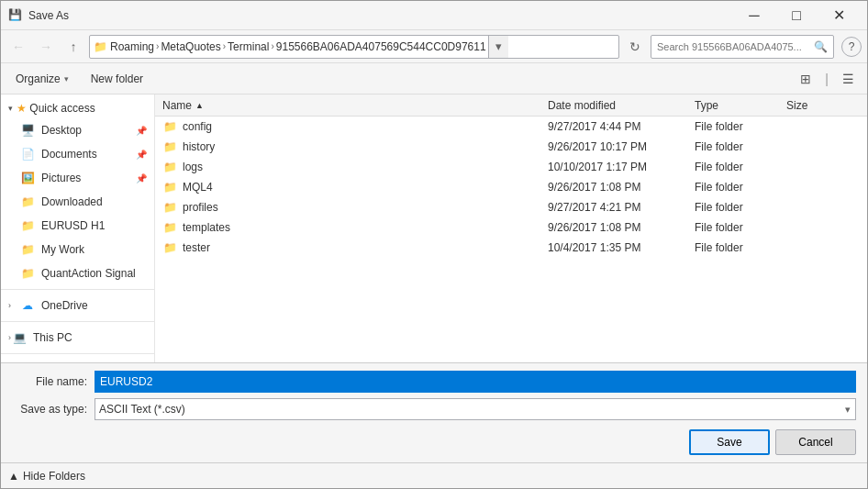 Image resolution: width=868 pixels, height=489 pixels. What do you see at coordinates (46, 47) in the screenshot?
I see `forward-button: →` at bounding box center [46, 47].